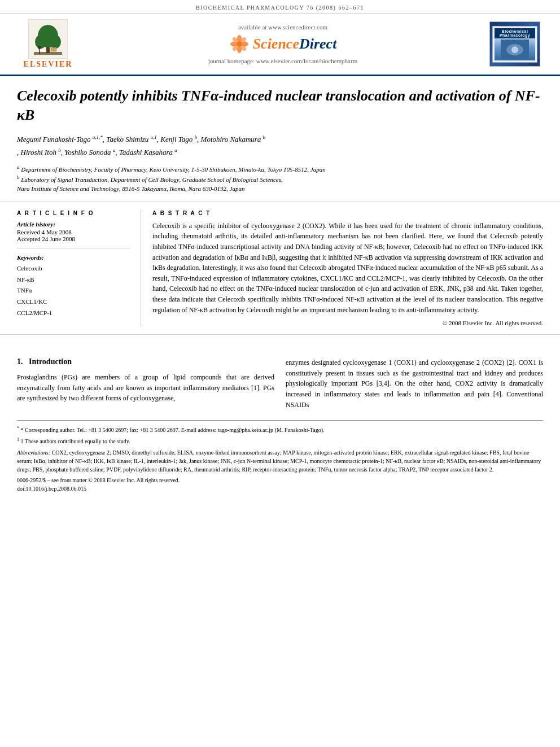 The width and height of the screenshot is (560, 747). What do you see at coordinates (73, 224) in the screenshot?
I see `history-label: Article history:` at bounding box center [73, 224].